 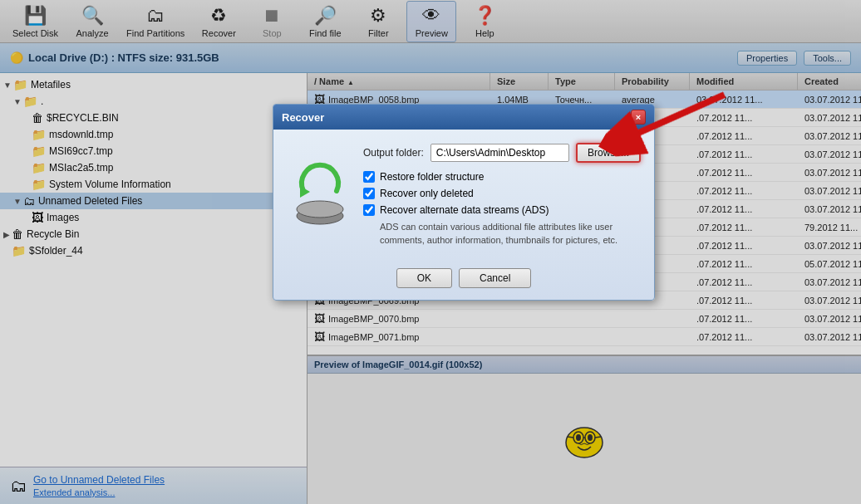 What do you see at coordinates (427, 193) in the screenshot?
I see `recover-deleted-label: Recover only deleted` at bounding box center [427, 193].